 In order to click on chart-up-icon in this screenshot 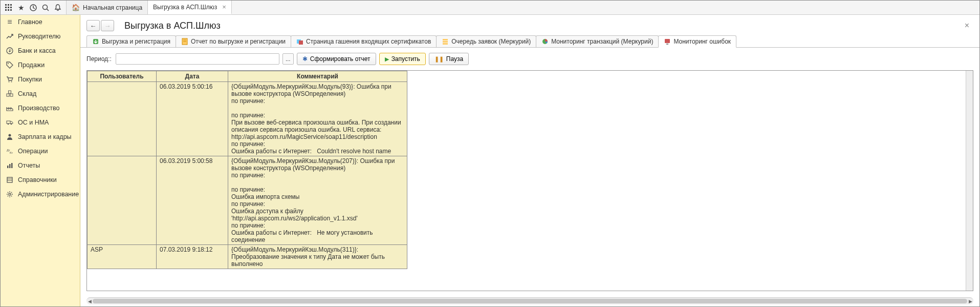, I will do `click(10, 36)`.